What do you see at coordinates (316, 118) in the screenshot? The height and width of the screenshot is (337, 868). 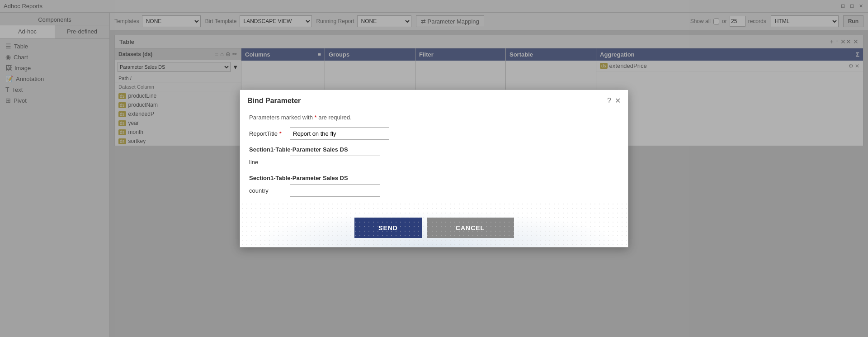 I see `required-marker: *` at bounding box center [316, 118].